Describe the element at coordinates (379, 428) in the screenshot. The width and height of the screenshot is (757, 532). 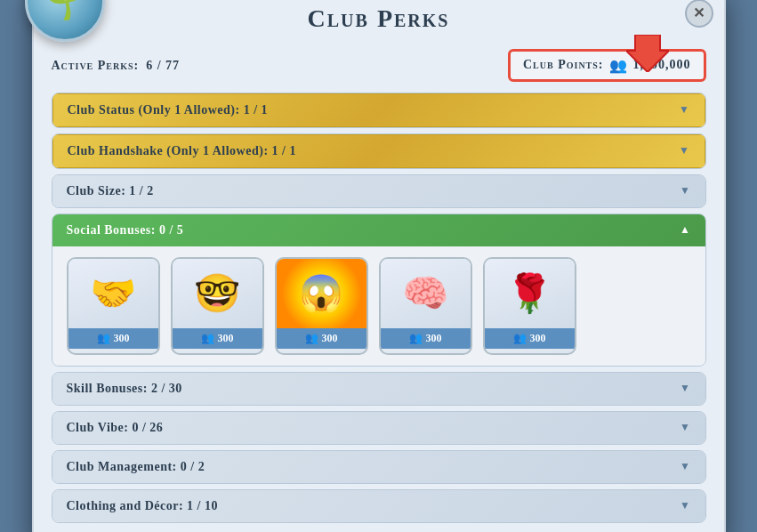
I see `perk-header-club-vibe: Club Vibe: 0 / 26 ▼` at that location.